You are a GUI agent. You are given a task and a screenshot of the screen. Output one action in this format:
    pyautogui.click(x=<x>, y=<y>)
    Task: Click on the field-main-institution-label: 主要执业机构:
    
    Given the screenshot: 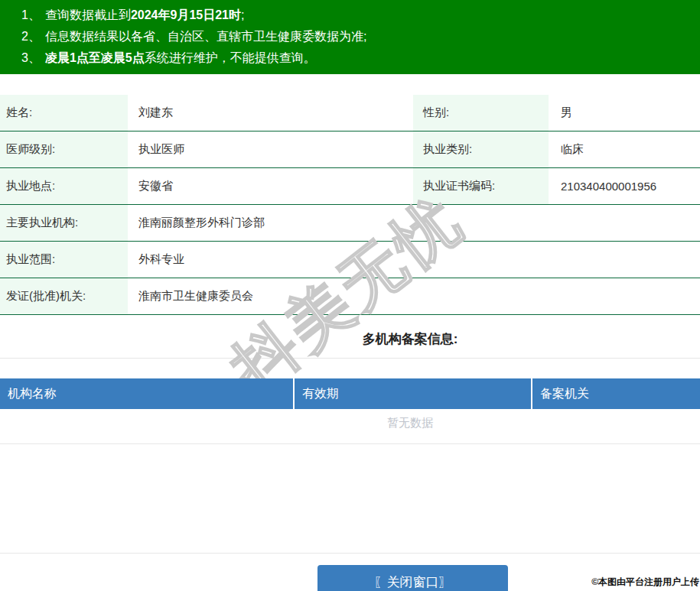 What is the action you would take?
    pyautogui.click(x=64, y=223)
    